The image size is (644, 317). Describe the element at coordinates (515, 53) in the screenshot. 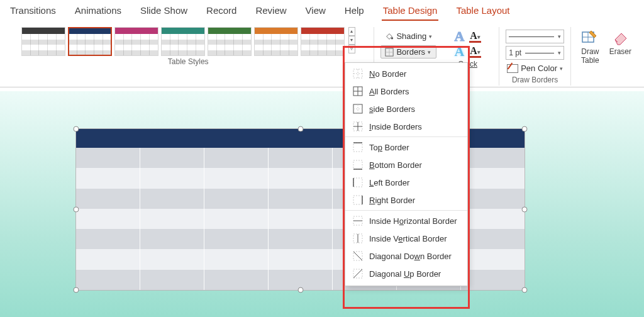

I see `pen-weight-value: 1 pt` at that location.